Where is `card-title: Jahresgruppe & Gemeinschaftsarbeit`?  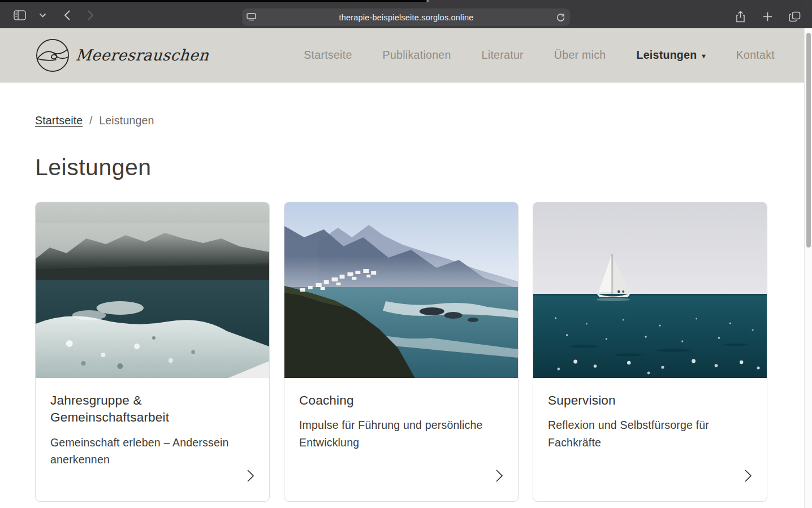
card-title: Jahresgruppe & Gemeinschaftsarbeit is located at coordinates (153, 409).